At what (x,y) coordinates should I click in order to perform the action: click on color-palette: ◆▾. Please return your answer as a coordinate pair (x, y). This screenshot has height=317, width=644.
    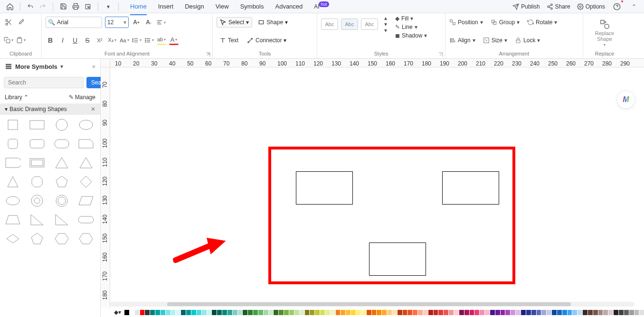
    Looking at the image, I should click on (377, 312).